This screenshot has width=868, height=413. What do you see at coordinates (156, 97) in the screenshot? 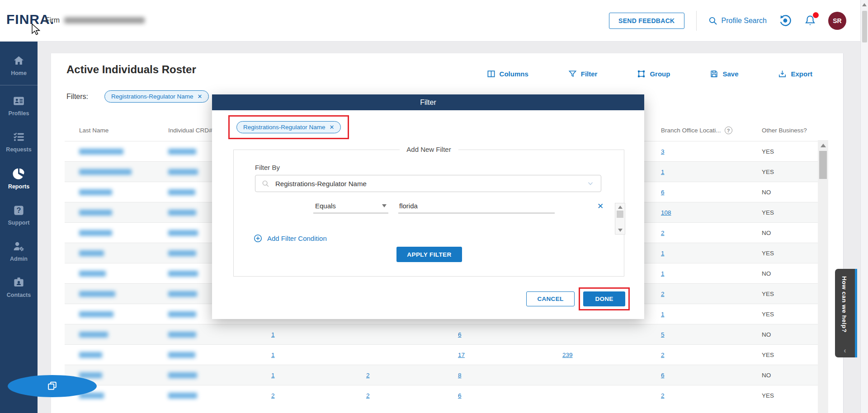
I see `filter-chip: Registrations-Regulator Name ✕` at bounding box center [156, 97].